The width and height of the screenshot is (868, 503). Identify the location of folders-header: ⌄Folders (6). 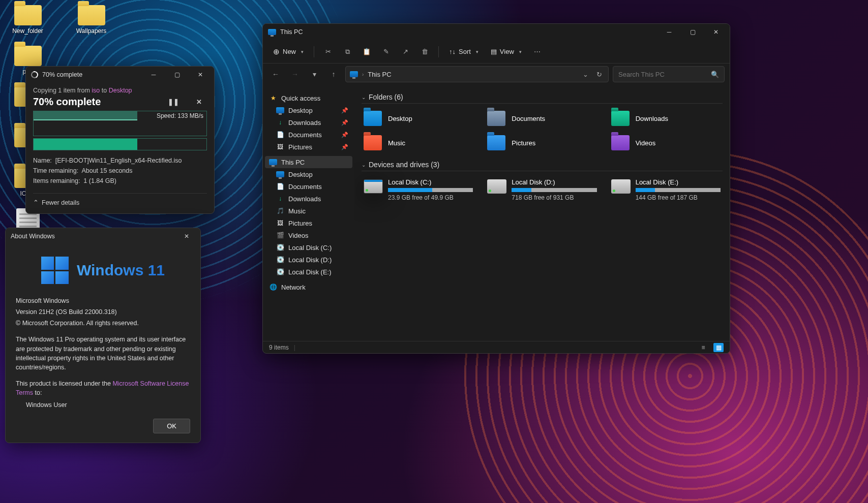
(542, 99).